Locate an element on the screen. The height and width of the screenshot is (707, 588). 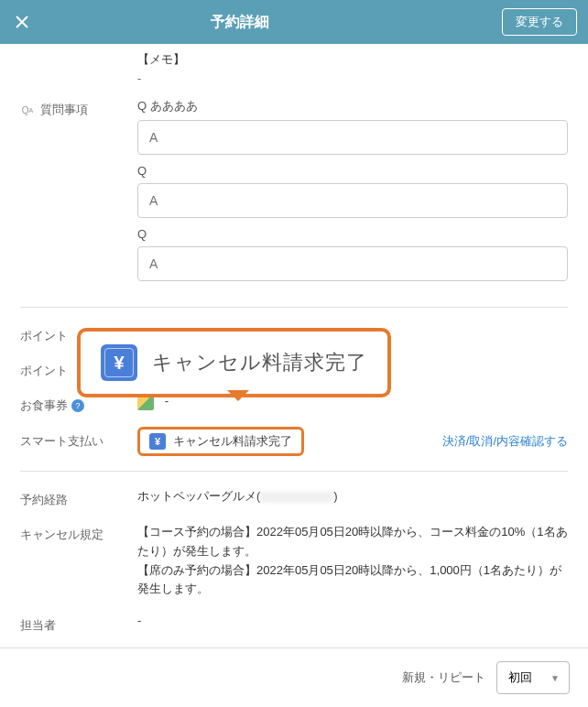
modal-header: 予約詳細 変更する is located at coordinates (294, 22).